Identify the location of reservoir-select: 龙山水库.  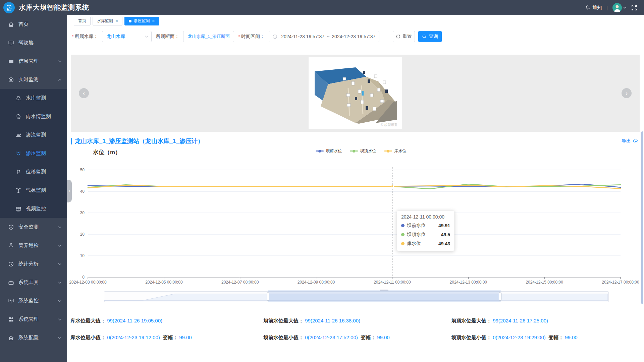
(127, 37).